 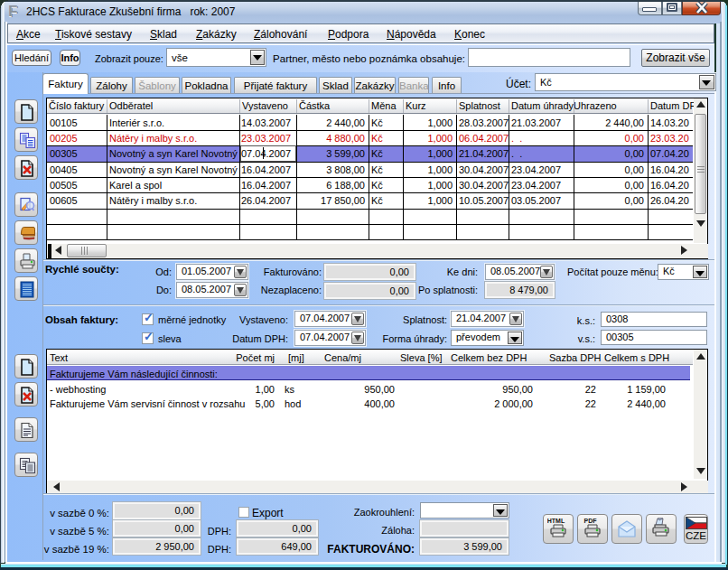 I want to click on svg-text: HTML, so click(x=556, y=520).